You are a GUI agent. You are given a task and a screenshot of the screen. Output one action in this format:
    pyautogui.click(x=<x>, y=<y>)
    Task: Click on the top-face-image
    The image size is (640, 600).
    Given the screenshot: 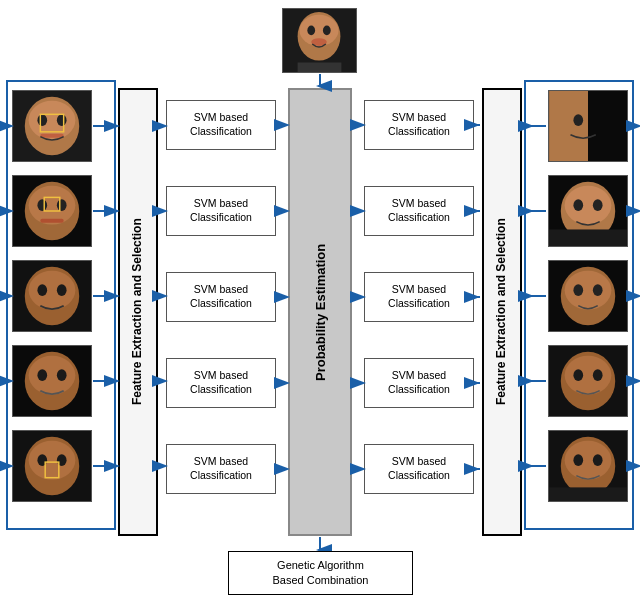 What is the action you would take?
    pyautogui.click(x=320, y=40)
    